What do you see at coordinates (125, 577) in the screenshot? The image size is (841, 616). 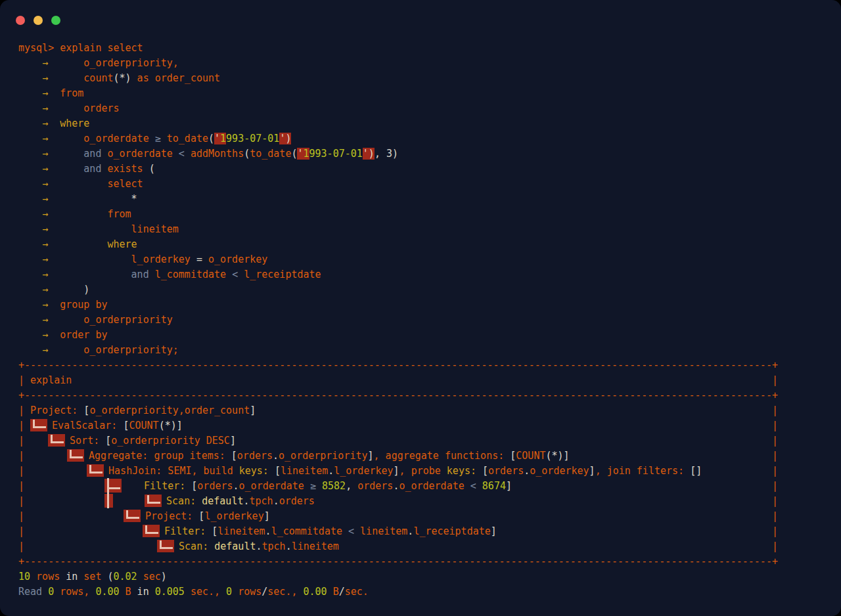 I see `token: 0.02` at bounding box center [125, 577].